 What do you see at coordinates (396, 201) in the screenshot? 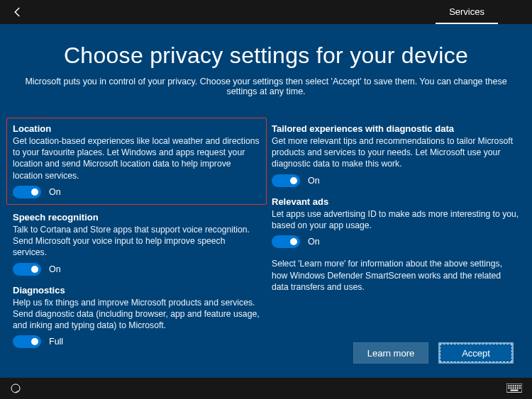
I see `setting-title: Relevant ads` at bounding box center [396, 201].